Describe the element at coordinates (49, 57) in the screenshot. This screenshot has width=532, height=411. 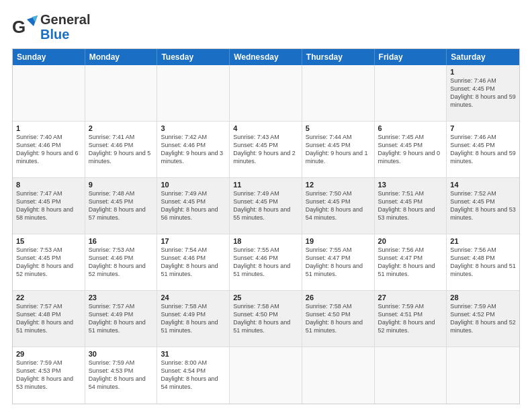
I see `header-day-sunday: Sunday` at that location.